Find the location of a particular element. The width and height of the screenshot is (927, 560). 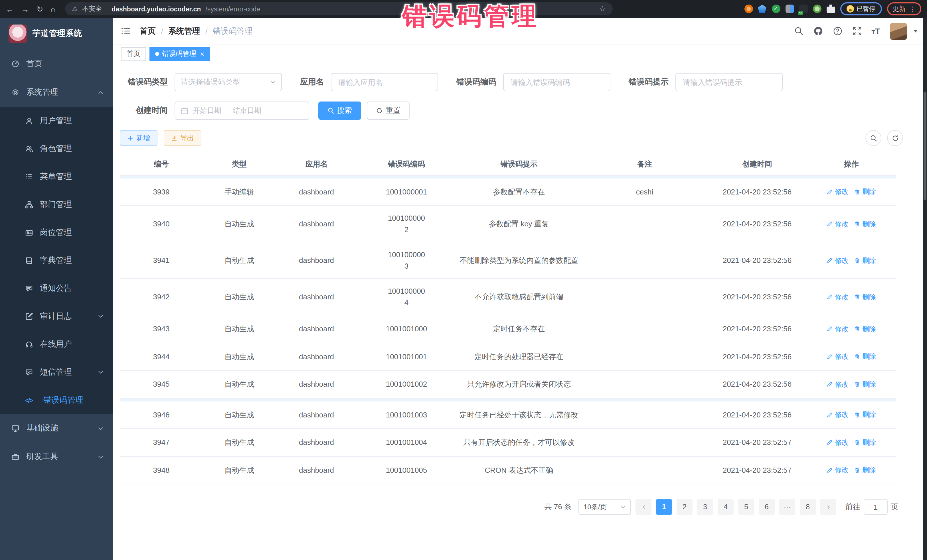

sidebar-item-infrastructure: 基础设施 is located at coordinates (56, 428).